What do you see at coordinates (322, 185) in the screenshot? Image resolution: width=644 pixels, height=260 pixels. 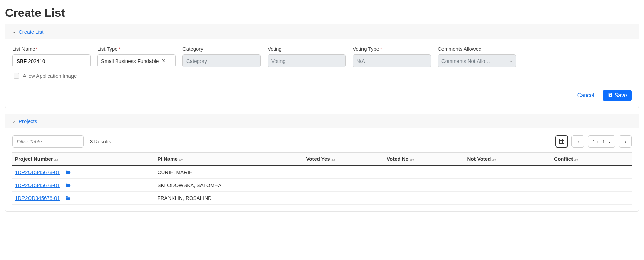 I see `table-row: 1DP2OD345678-01SKLODOWSKA, SALOMEA` at bounding box center [322, 185].